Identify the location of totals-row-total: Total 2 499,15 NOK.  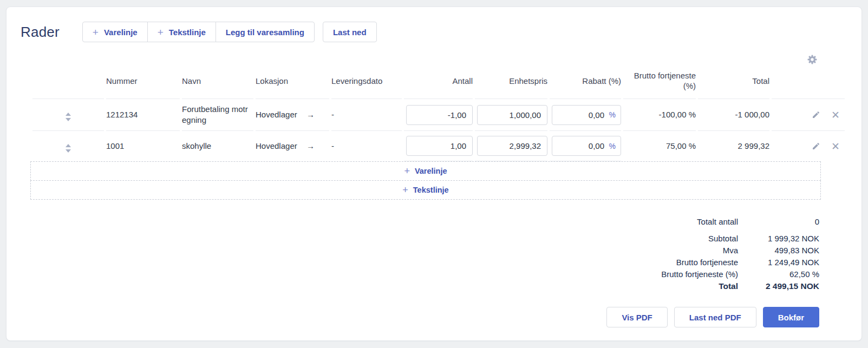
(769, 286).